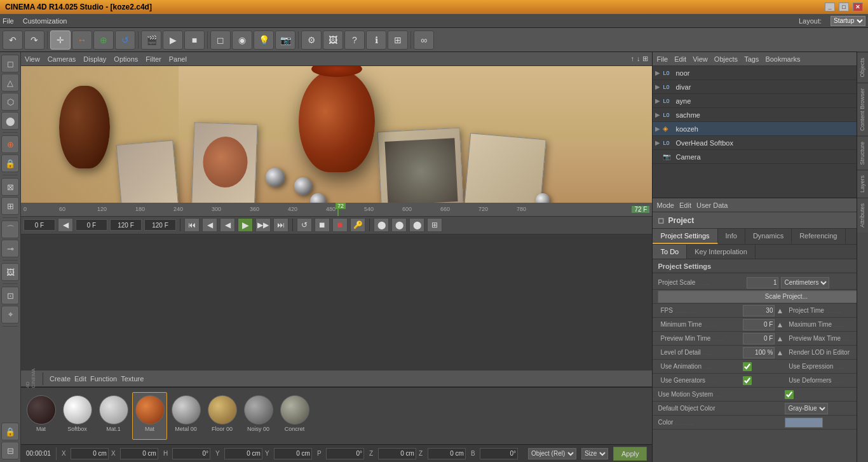  Describe the element at coordinates (10, 272) in the screenshot. I see `render-view-btn: 🖼` at that location.